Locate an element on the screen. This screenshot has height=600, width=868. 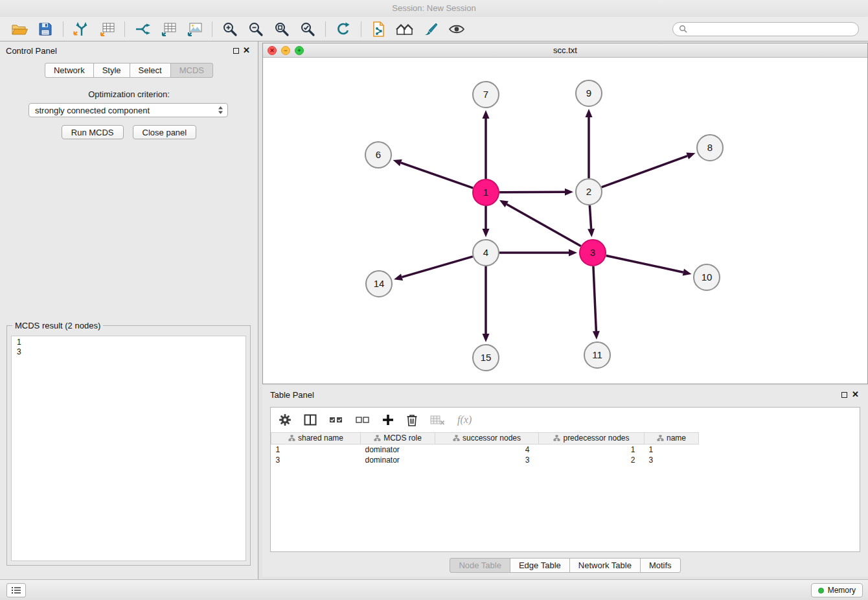
apply-layout-button is located at coordinates (343, 29).